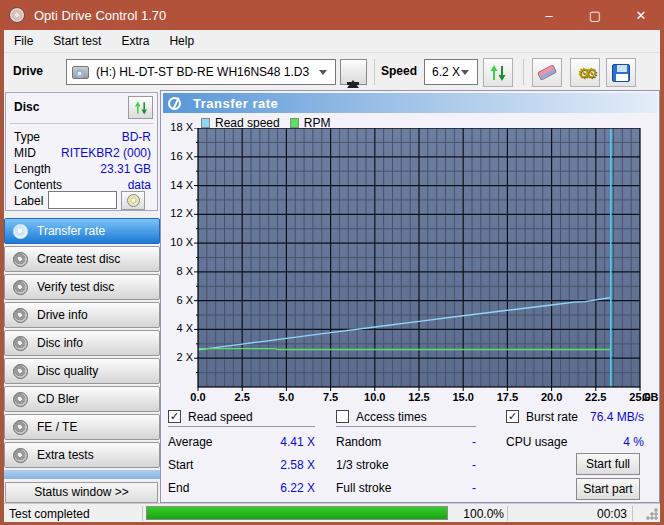 The width and height of the screenshot is (664, 525). What do you see at coordinates (353, 76) in the screenshot?
I see `eject-icon` at bounding box center [353, 76].